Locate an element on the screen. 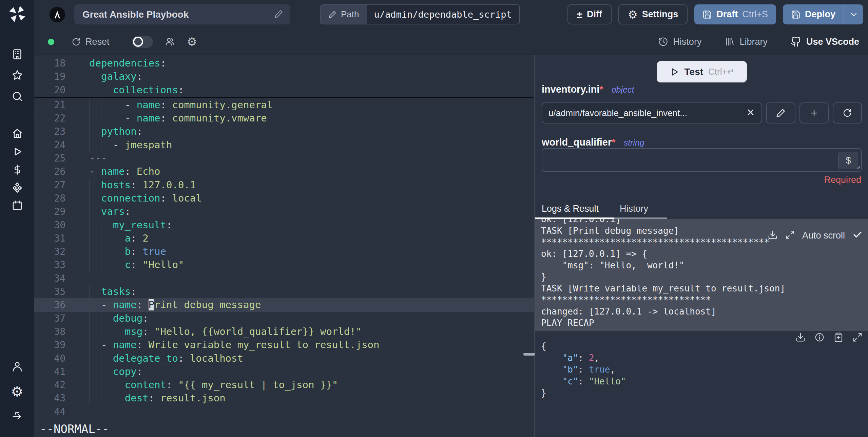  search-icon is located at coordinates (17, 97).